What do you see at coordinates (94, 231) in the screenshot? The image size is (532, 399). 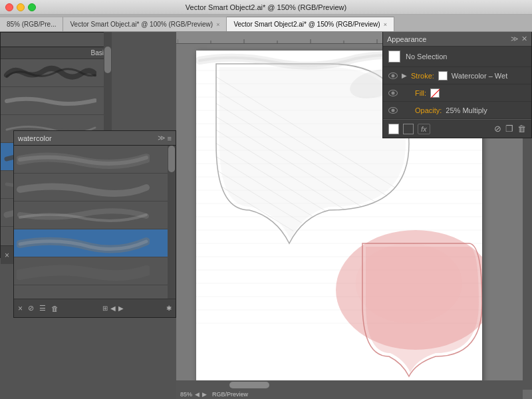 I see `front-brush-content: × ⊘ ☰ 🗑 ⊞ ◀ ▶ ✱` at bounding box center [94, 231].